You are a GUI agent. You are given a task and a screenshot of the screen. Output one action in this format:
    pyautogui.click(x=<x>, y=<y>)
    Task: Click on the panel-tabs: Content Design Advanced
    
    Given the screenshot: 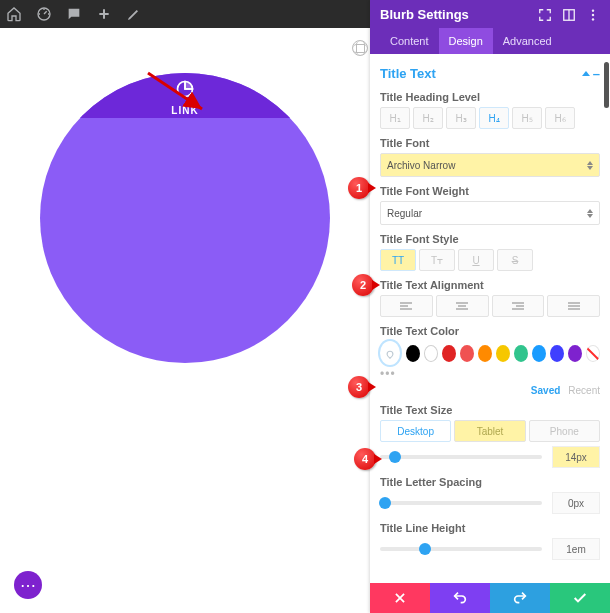 What is the action you would take?
    pyautogui.click(x=490, y=41)
    